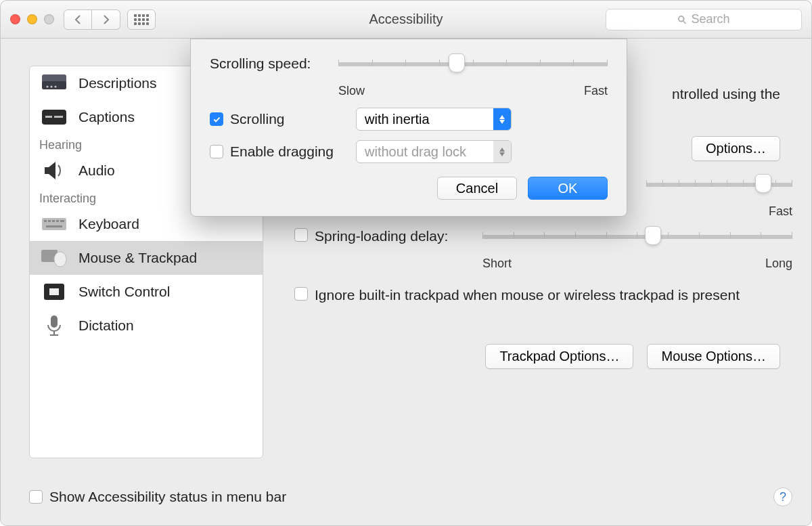  What do you see at coordinates (36, 497) in the screenshot?
I see `show-status-checkbox` at bounding box center [36, 497].